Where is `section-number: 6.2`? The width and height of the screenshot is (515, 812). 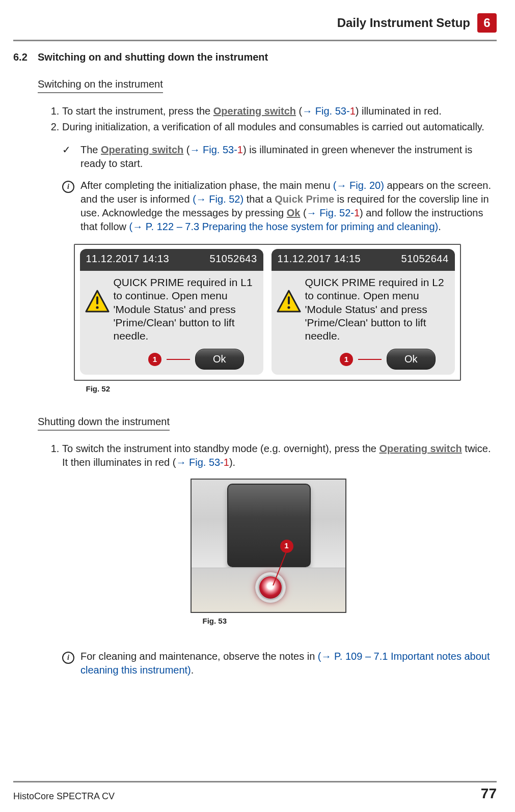
section-number: 6.2 is located at coordinates (25, 57).